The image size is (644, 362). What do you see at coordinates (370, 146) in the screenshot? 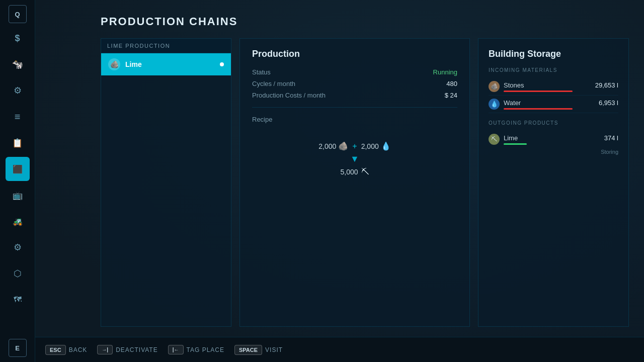
I see `input2-amount: 2,000` at bounding box center [370, 146].